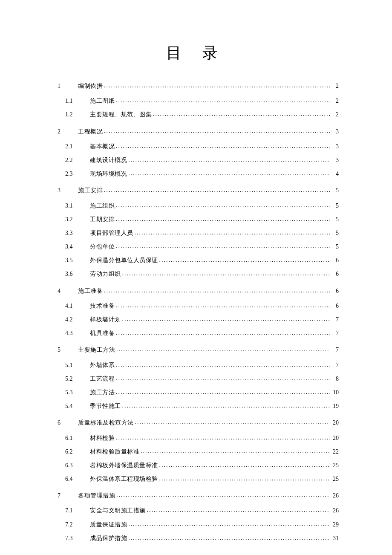  I want to click on toc-entry-text: 施工组织, so click(102, 205).